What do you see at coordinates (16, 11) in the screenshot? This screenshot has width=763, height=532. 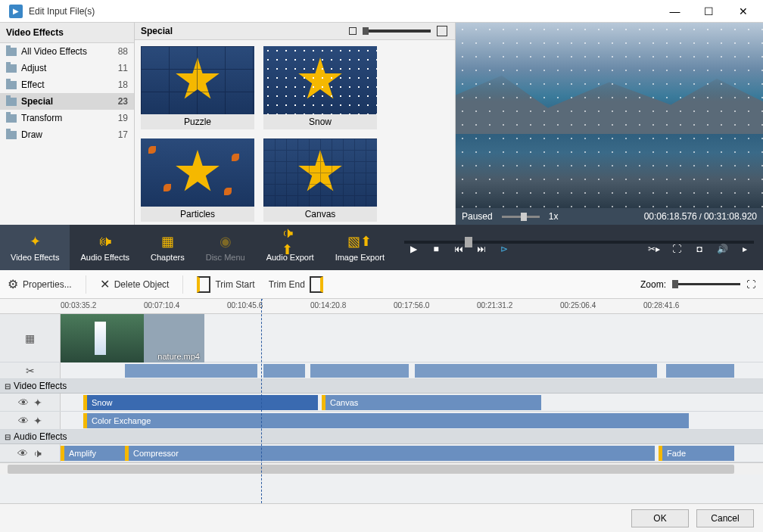 I see `app-icon: ▶` at bounding box center [16, 11].